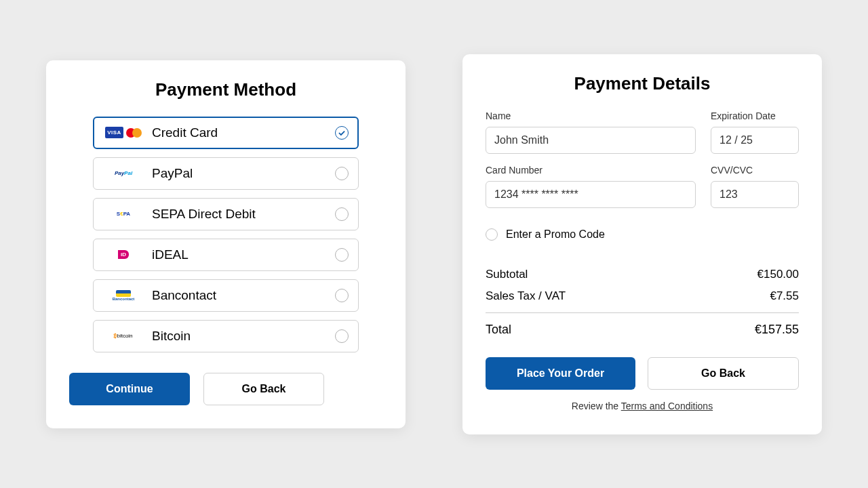 This screenshot has height=488, width=868. Describe the element at coordinates (755, 140) in the screenshot. I see `expiration-input` at that location.